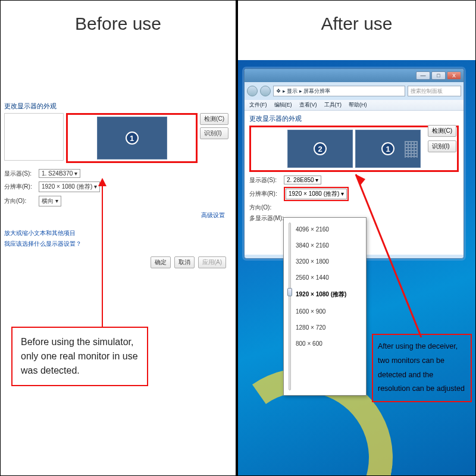 The image size is (476, 476). What do you see at coordinates (290, 306) in the screenshot?
I see `slider-track` at bounding box center [290, 306].